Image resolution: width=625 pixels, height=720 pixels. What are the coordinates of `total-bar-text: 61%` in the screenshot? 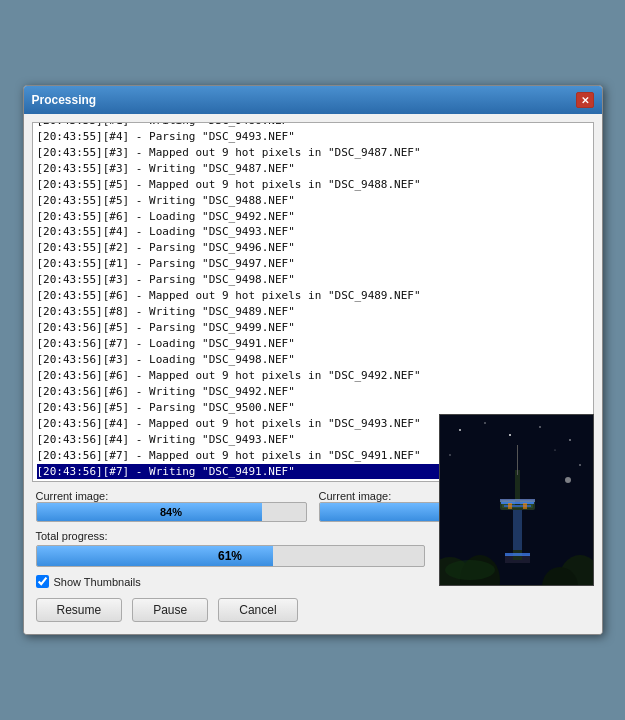 It's located at (230, 556).